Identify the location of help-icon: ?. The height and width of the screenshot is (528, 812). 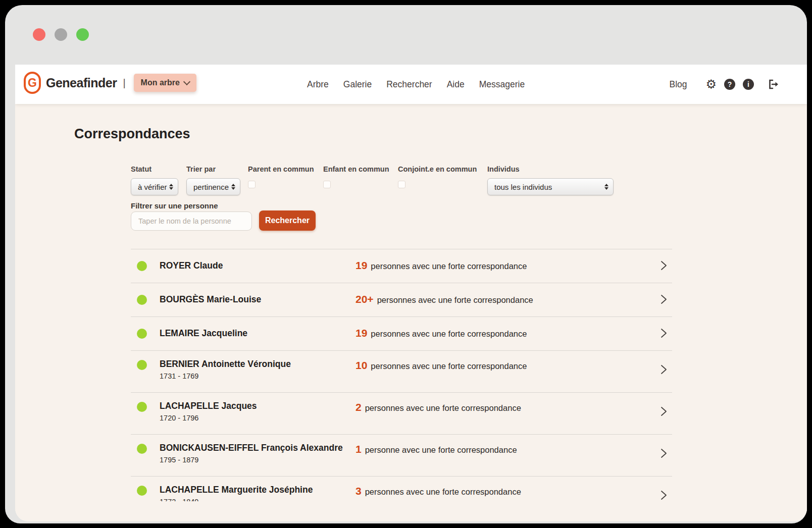
(730, 84).